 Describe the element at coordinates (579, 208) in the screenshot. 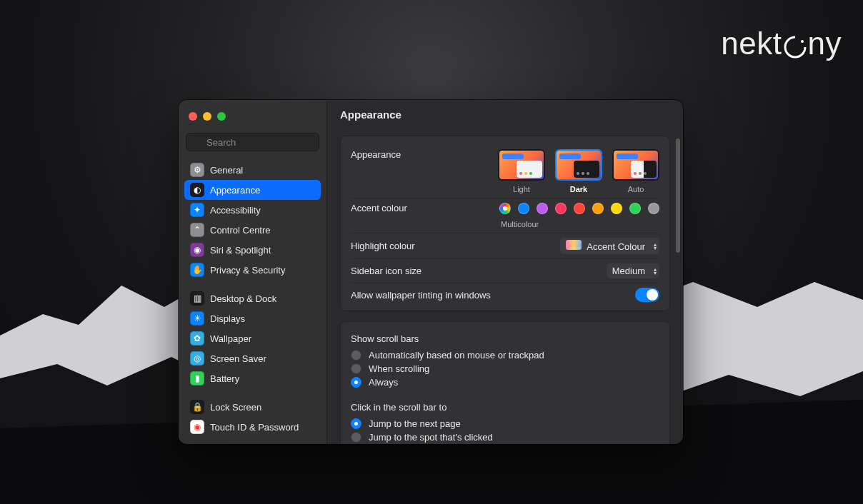

I see `accent-swatches` at that location.